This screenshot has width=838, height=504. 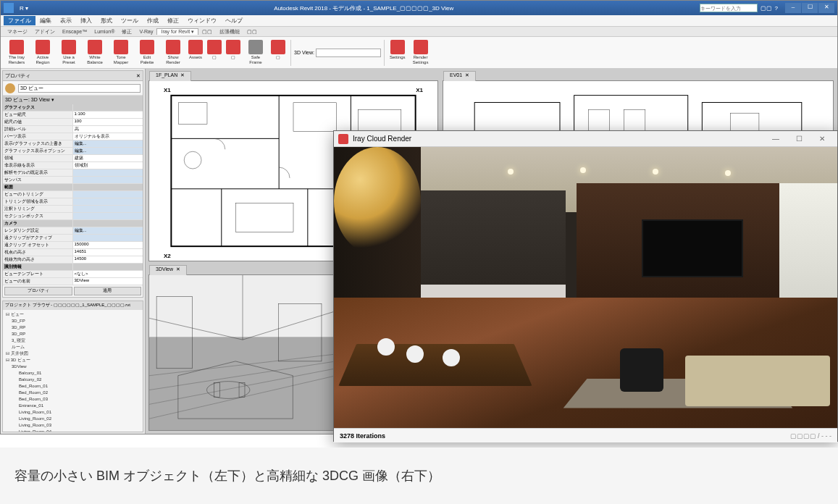 I want to click on ribbon-btn-3: White Balance, so click(x=95, y=52).